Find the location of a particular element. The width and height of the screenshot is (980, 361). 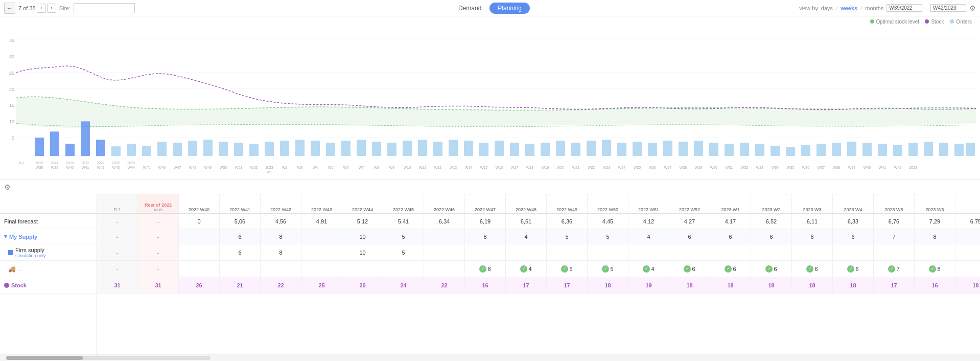

supply-w52: 6 is located at coordinates (690, 236).